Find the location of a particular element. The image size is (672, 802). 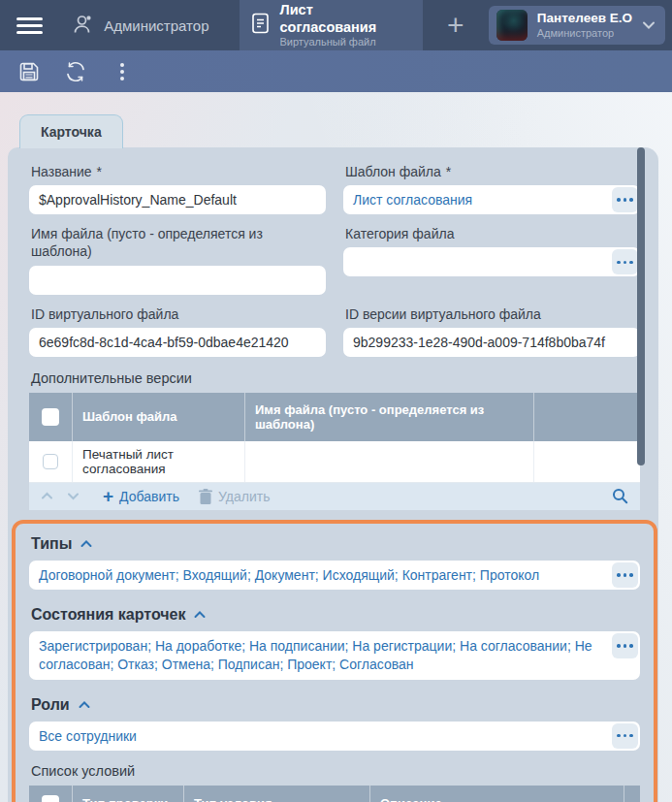

more-actions-button is located at coordinates (122, 72).